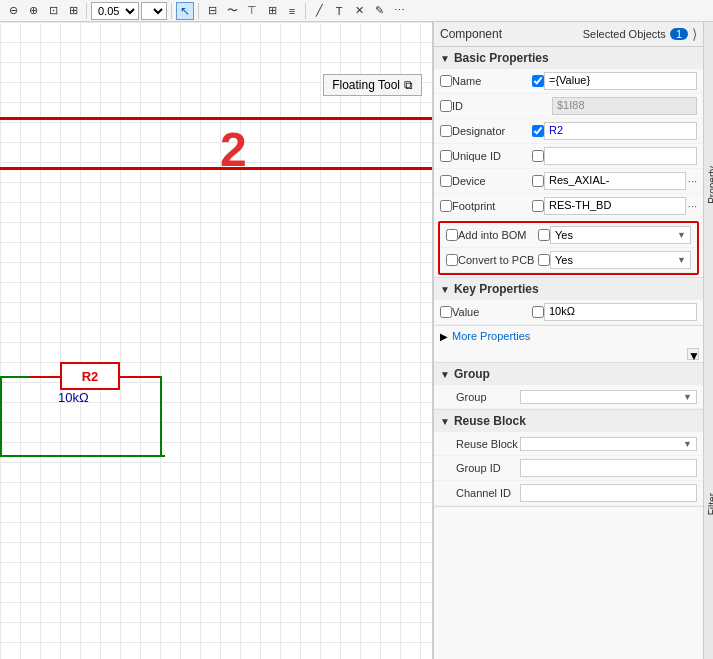  Describe the element at coordinates (379, 11) in the screenshot. I see `edit-icon: ✎` at that location.